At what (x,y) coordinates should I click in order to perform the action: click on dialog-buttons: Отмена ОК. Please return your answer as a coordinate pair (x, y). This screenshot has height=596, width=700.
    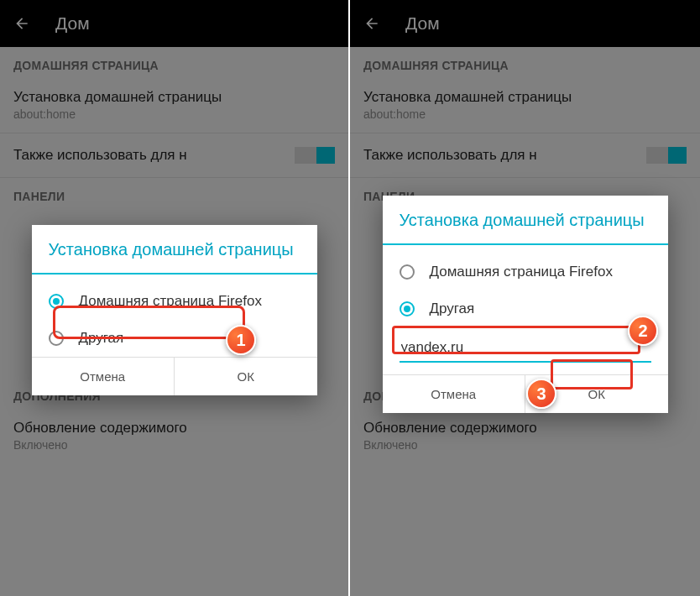
    Looking at the image, I should click on (175, 376).